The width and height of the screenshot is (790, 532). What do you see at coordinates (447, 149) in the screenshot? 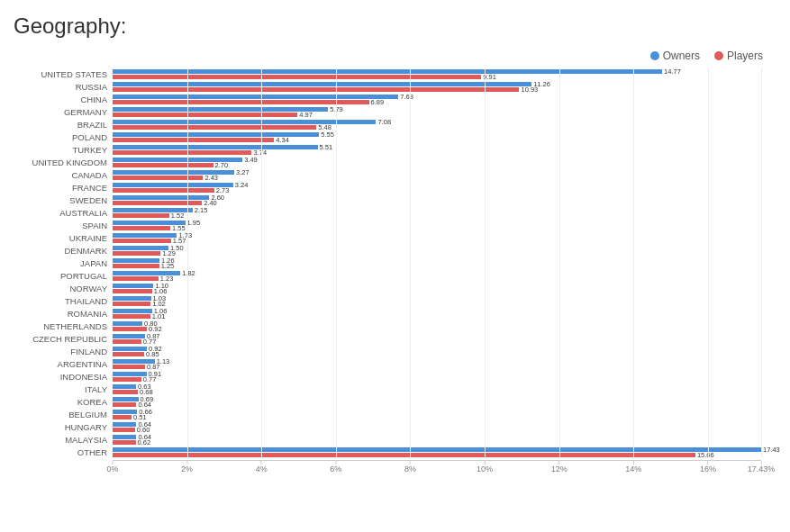
I see `table-row: 5.513.74` at bounding box center [447, 149].